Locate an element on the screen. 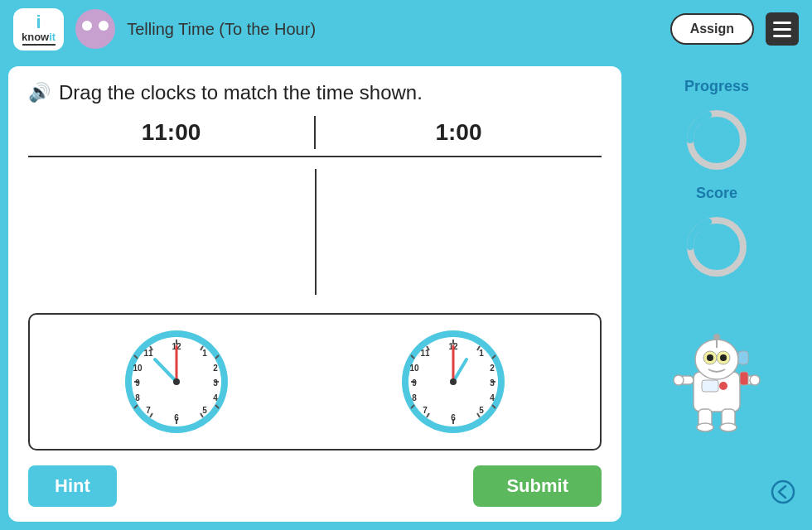  logo-know: know is located at coordinates (35, 36).